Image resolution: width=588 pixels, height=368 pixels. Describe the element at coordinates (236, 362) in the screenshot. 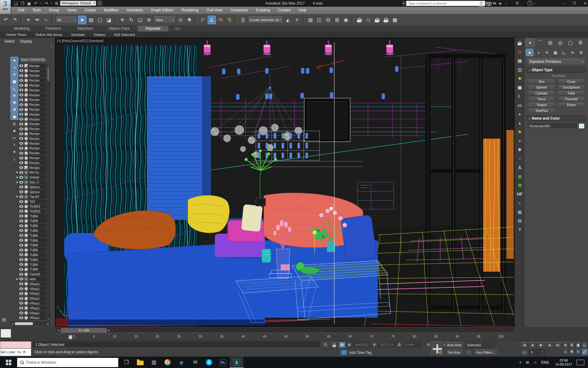

I see `3dsmax-icon: 3` at that location.